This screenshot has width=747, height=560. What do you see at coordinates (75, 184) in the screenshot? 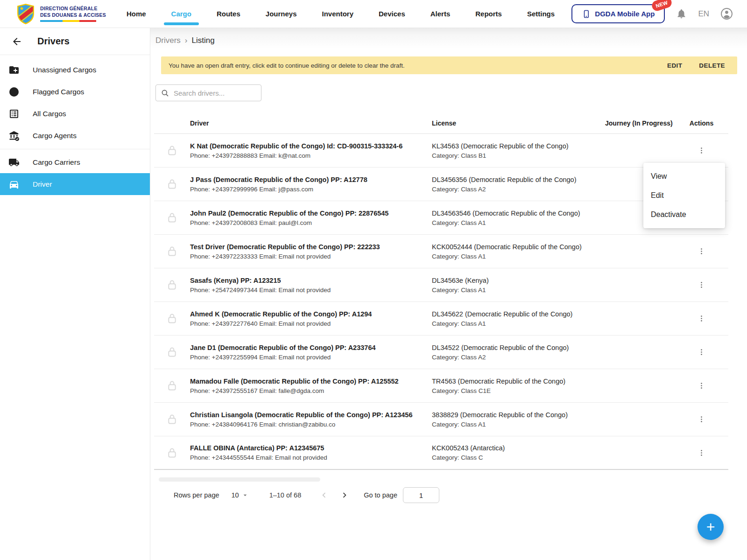
I see `sidebar-item-driver: Driver` at bounding box center [75, 184].